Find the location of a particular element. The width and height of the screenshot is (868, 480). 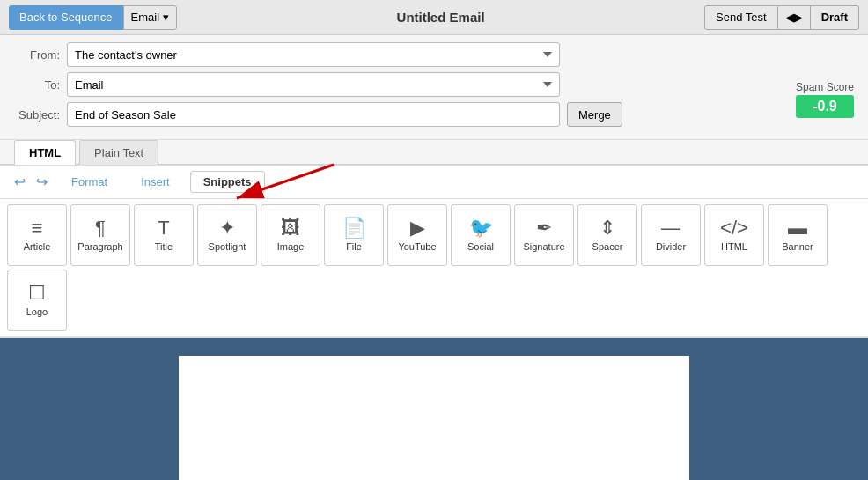

snippet-divider-label: Divider is located at coordinates (671, 247).